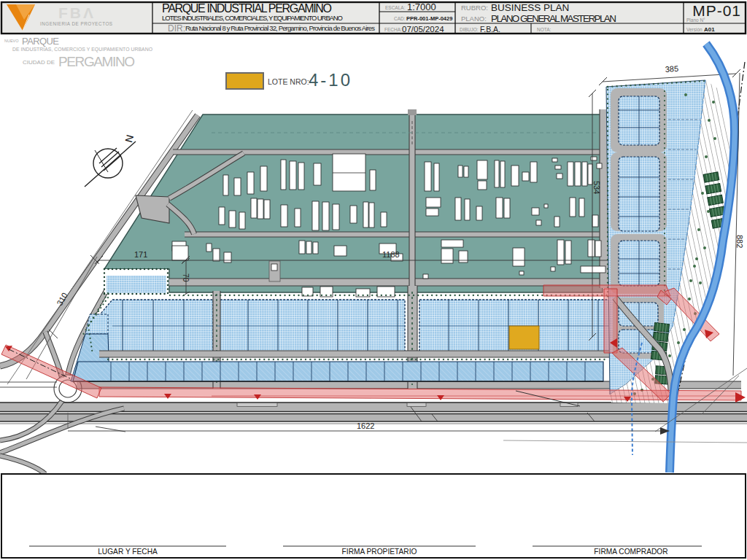  Describe the element at coordinates (280, 28) in the screenshot. I see `svg-text:Ruta Nacional 8 y Ruta Provinc: Ruta Nacional 8 y Ruta Provincial 32, Pe…` at that location.